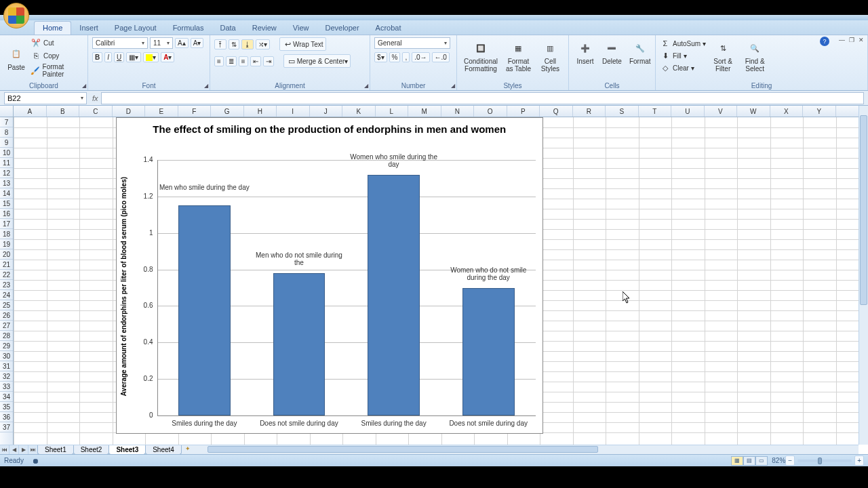 The width and height of the screenshot is (868, 488). What do you see at coordinates (64, 111) in the screenshot?
I see `column-header: B` at bounding box center [64, 111].